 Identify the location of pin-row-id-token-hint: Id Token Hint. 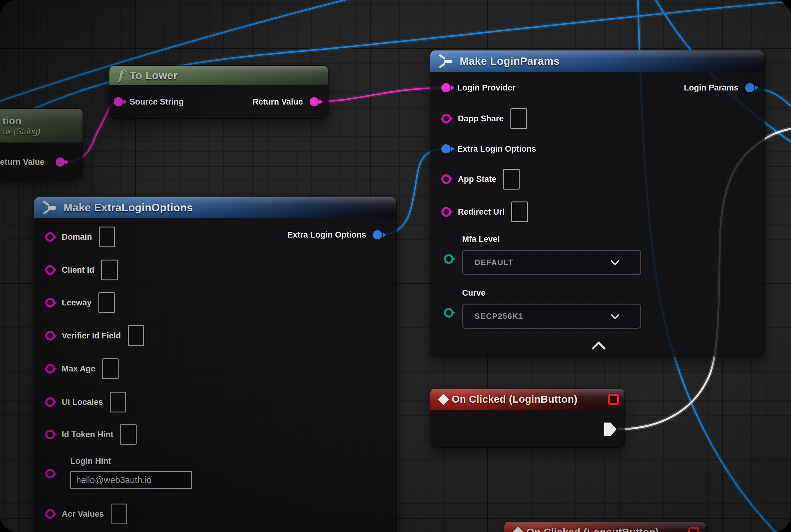
(91, 434).